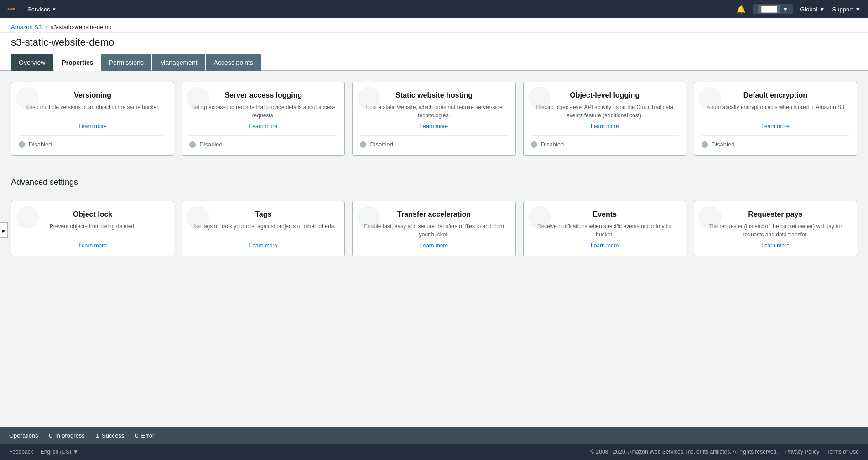 This screenshot has height=460, width=868. What do you see at coordinates (93, 230) in the screenshot?
I see `object-lock-card-desc: Prevent objects from being deleted.` at bounding box center [93, 230].